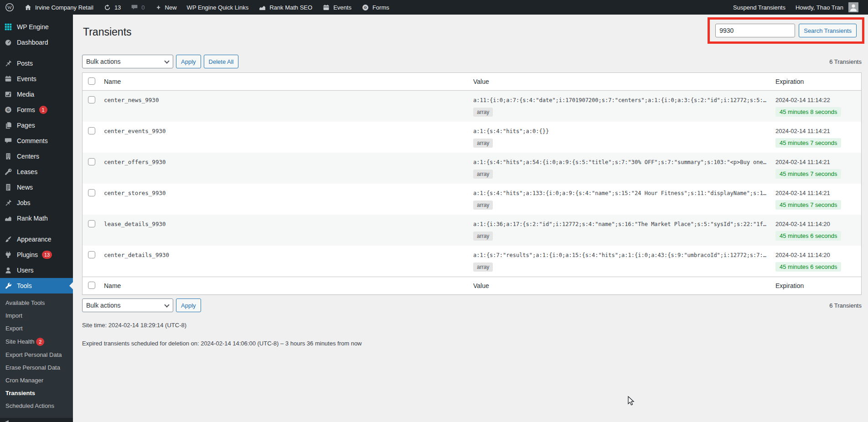 This screenshot has height=422, width=868. Describe the element at coordinates (289, 99) in the screenshot. I see `transient-name: center_news_9930` at that location.